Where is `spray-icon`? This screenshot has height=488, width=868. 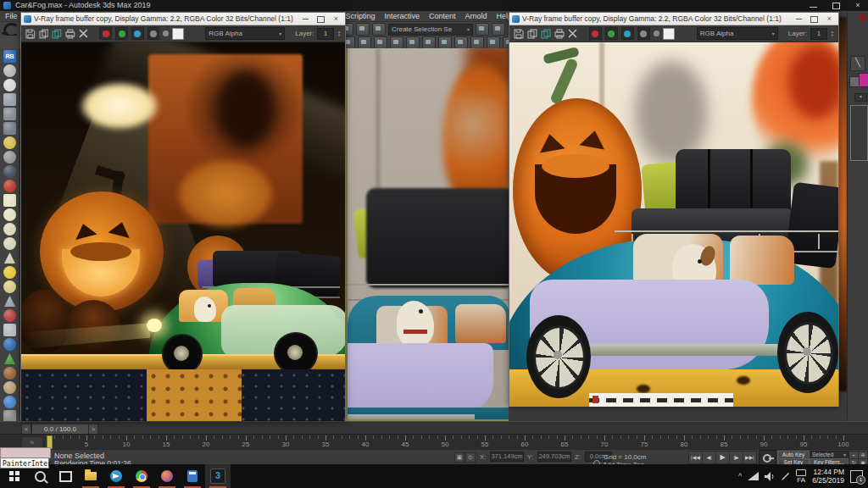
spray-icon is located at coordinates (10, 158).